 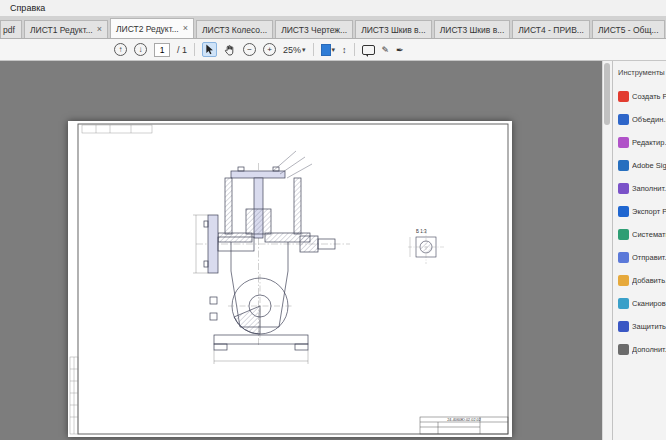 What do you see at coordinates (182, 50) in the screenshot?
I see `page-count-label: / 1` at bounding box center [182, 50].